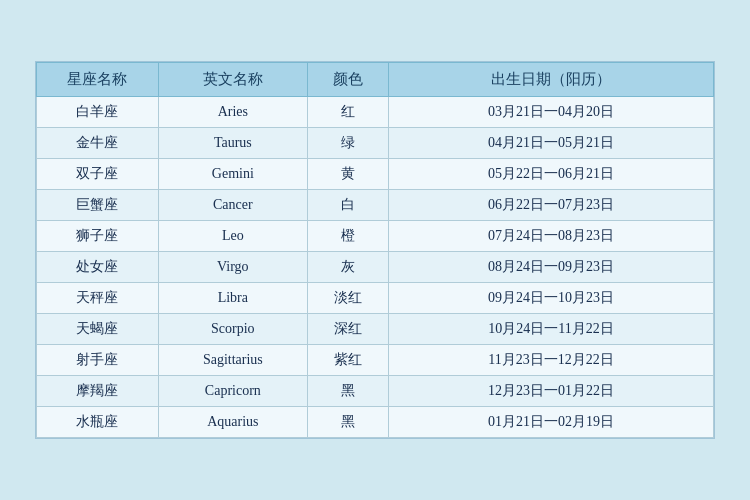  What do you see at coordinates (376, 268) in the screenshot?
I see `table-row: 处女座Virgo灰08月24日一09月23日` at bounding box center [376, 268].